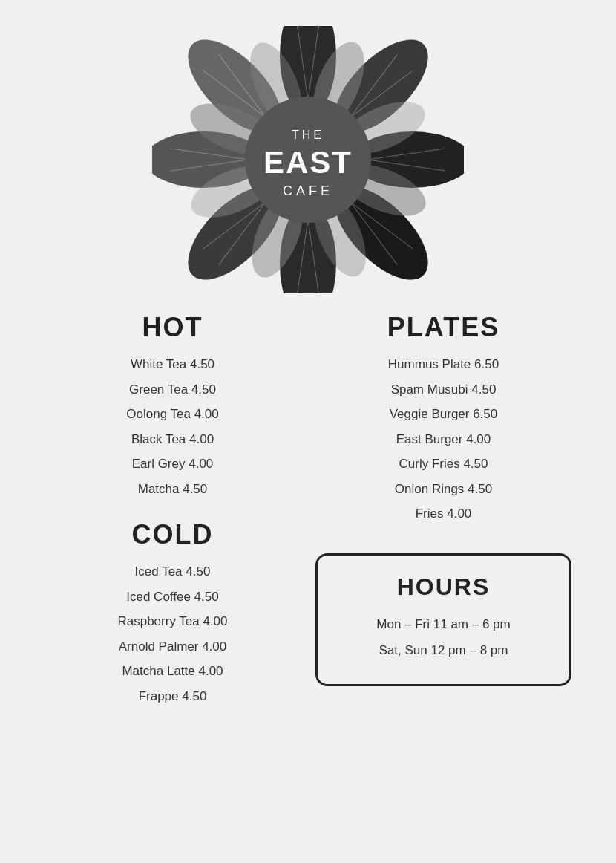  I want to click on list-item: Green Tea 4.50, so click(172, 390).